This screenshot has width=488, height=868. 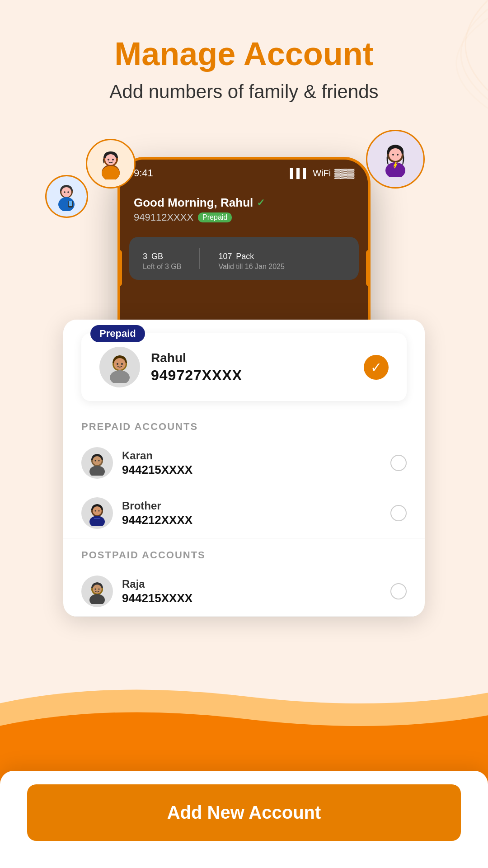 What do you see at coordinates (244, 217) in the screenshot?
I see `phone-number-row: 949112XXXX Prepaid` at bounding box center [244, 217].